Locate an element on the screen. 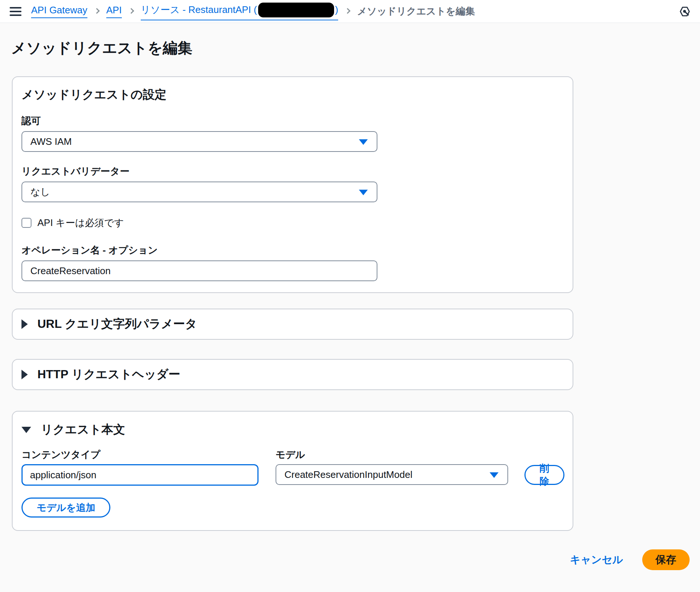  settings-card-title: メソッドリクエストの設定 is located at coordinates (293, 94).